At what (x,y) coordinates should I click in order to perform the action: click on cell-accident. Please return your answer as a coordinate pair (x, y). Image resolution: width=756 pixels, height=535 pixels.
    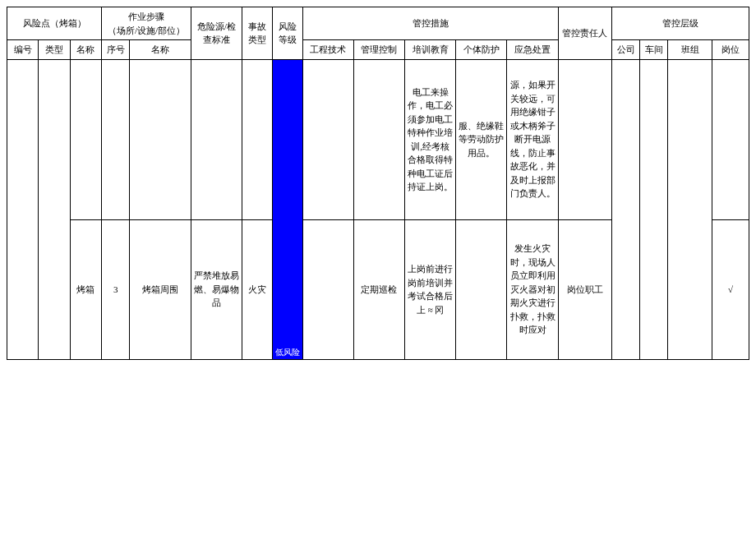
    Looking at the image, I should click on (258, 140).